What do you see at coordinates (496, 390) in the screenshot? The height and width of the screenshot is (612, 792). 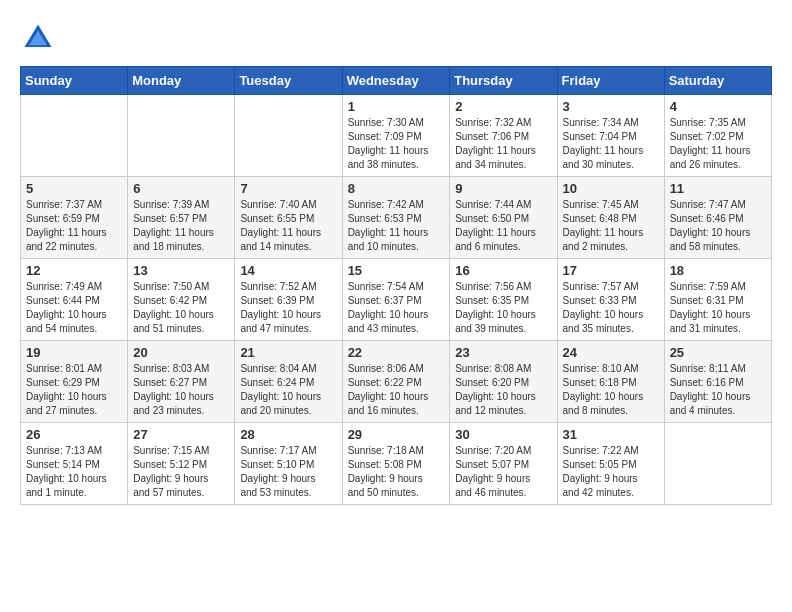 I see `day-info: Sunrise: 8:08 AM Sunset: 6:20 PM Dayligh…` at bounding box center [496, 390].